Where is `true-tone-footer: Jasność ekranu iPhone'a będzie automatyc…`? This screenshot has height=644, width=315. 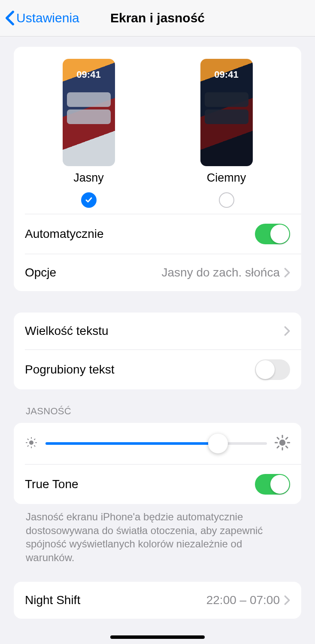
true-tone-footer: Jasność ekranu iPhone'a będzie automatyc… is located at coordinates (158, 534).